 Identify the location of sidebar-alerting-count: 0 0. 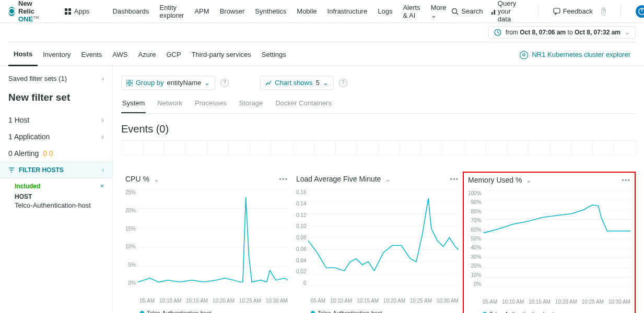
(48, 153).